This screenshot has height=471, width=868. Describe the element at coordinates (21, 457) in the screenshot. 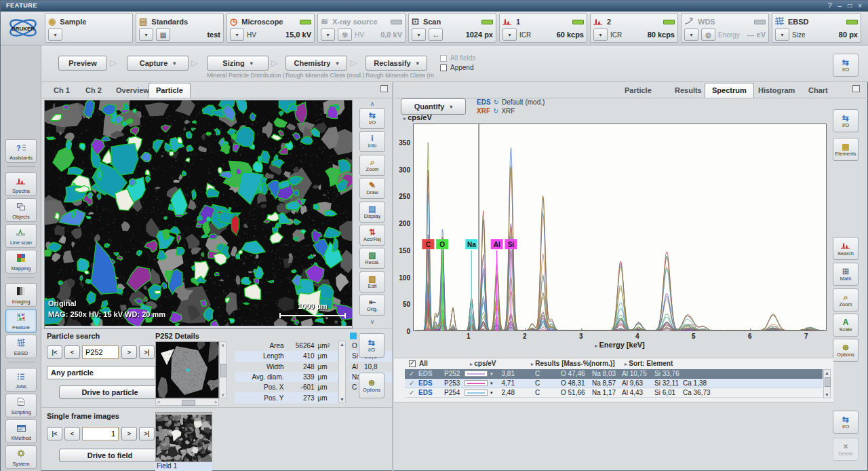

I see `sidebar-item-system: System` at that location.